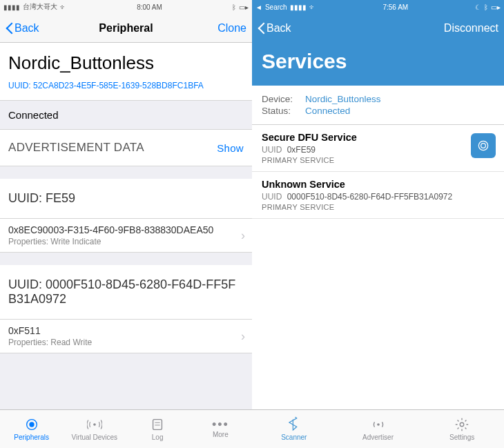  I want to click on dfu-icon, so click(483, 146).